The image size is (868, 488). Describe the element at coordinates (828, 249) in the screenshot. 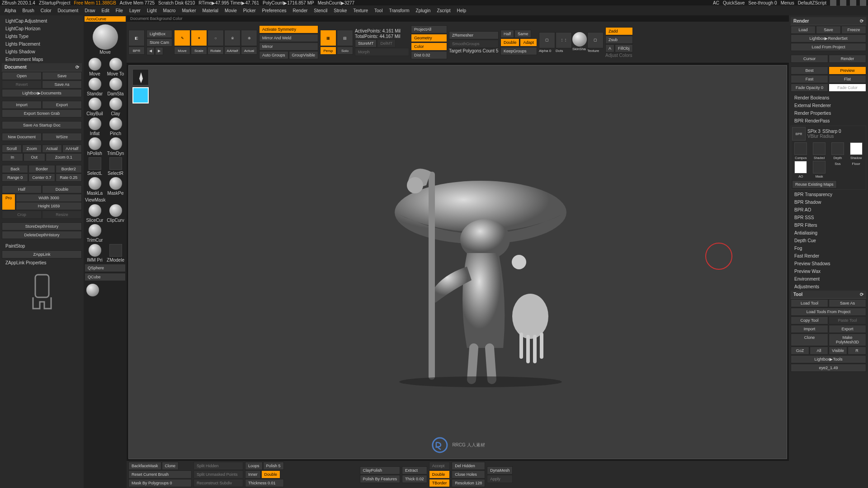

I see `fog: Fog` at that location.